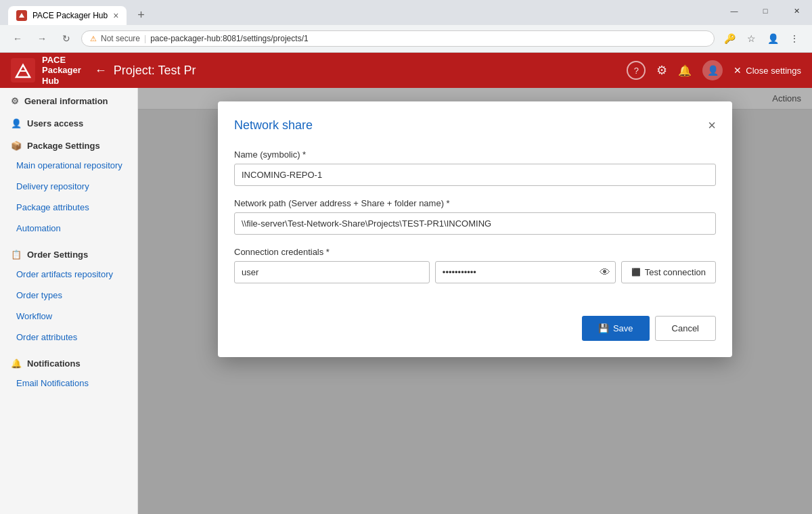 The height and width of the screenshot is (514, 812). Describe the element at coordinates (616, 329) in the screenshot. I see `save-button: 💾 Save` at that location.